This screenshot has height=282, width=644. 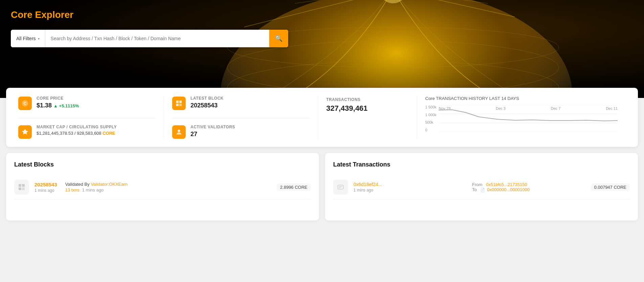 I want to click on latest-block-info: LATEST BLOCK 20258543, so click(x=207, y=103).